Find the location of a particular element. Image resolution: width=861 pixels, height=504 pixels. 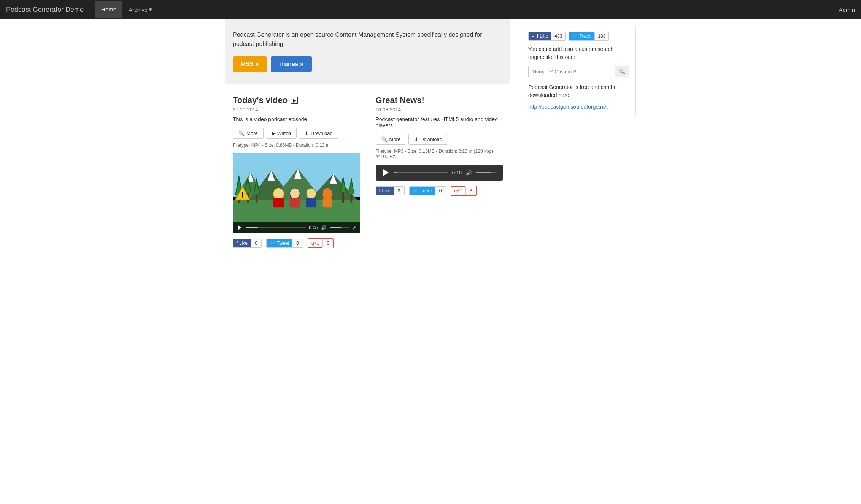

episode-1-gplus: g+1 0 is located at coordinates (321, 243).